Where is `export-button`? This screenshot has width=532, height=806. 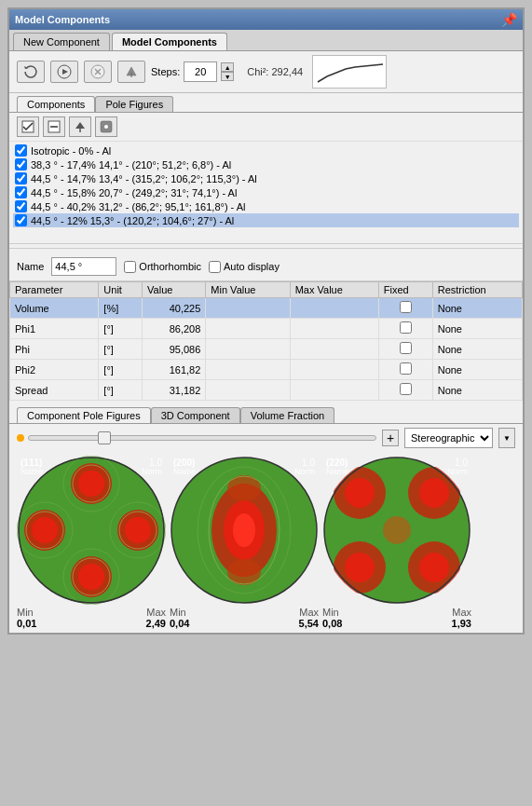 export-button is located at coordinates (131, 72).